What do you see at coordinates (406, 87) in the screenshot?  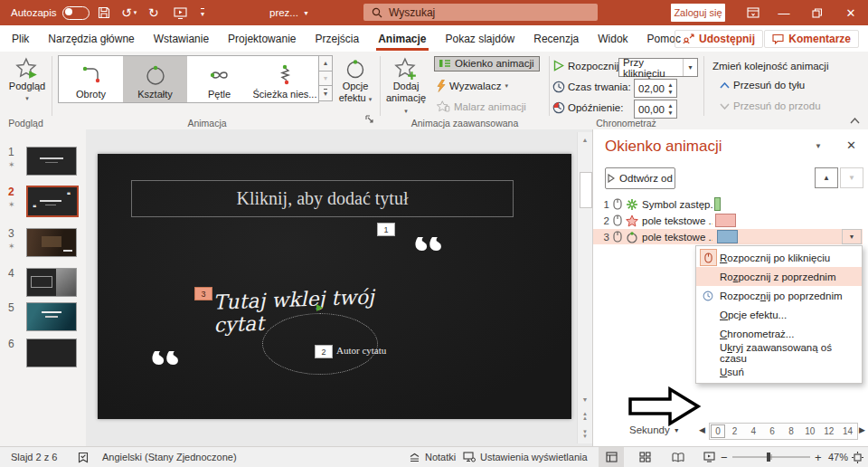 I see `add-animation-button: Dodaj animację ▾` at bounding box center [406, 87].